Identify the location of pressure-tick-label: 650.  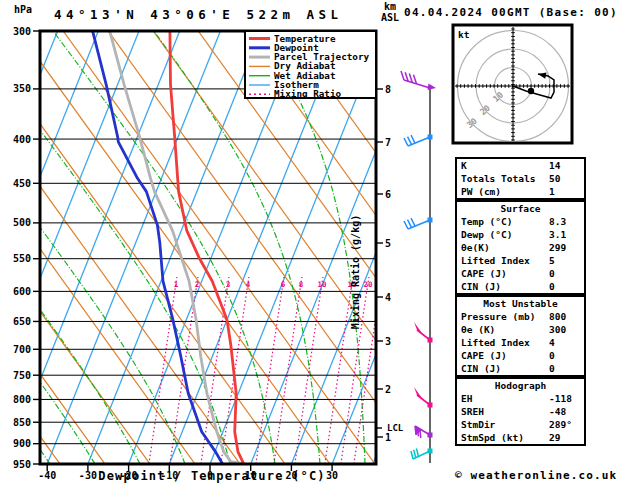
(22, 322).